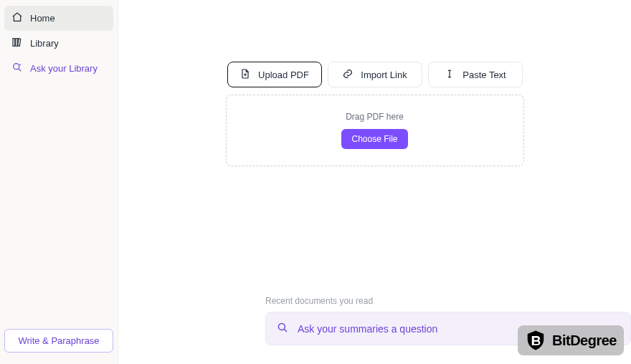 The height and width of the screenshot is (364, 631). Describe the element at coordinates (59, 205) in the screenshot. I see `sidebar-spacer` at that location.